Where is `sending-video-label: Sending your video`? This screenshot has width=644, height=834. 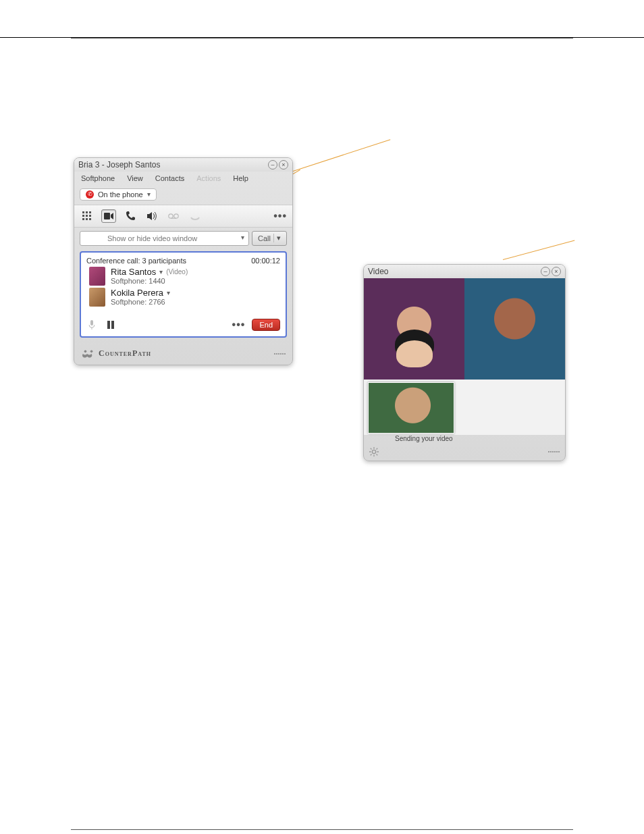
sending-video-label: Sending your video is located at coordinates (464, 440).